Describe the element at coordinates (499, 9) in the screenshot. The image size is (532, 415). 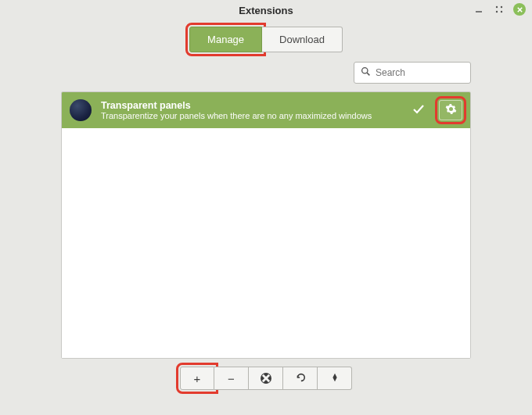
I see `maximize-button` at that location.